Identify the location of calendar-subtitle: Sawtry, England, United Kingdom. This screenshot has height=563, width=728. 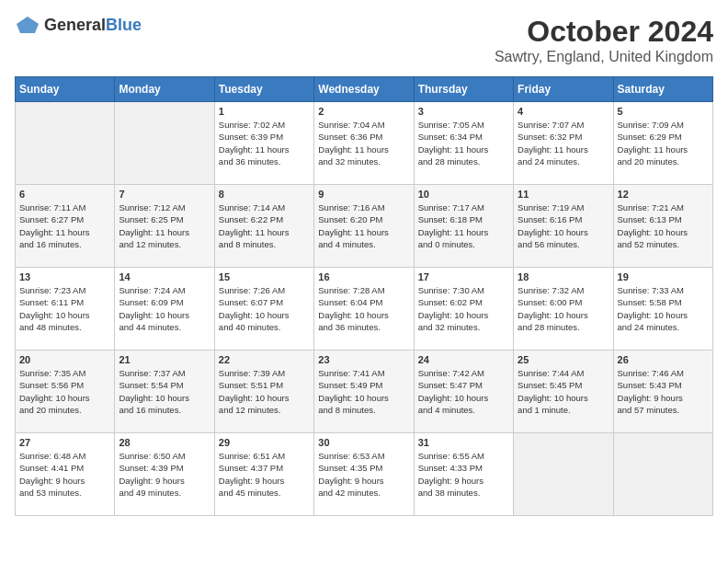
(604, 57).